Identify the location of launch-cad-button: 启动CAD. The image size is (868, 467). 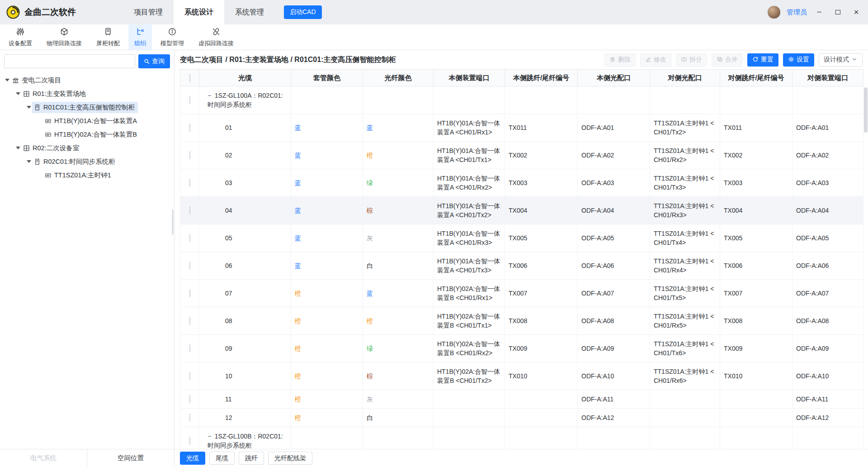
(303, 12).